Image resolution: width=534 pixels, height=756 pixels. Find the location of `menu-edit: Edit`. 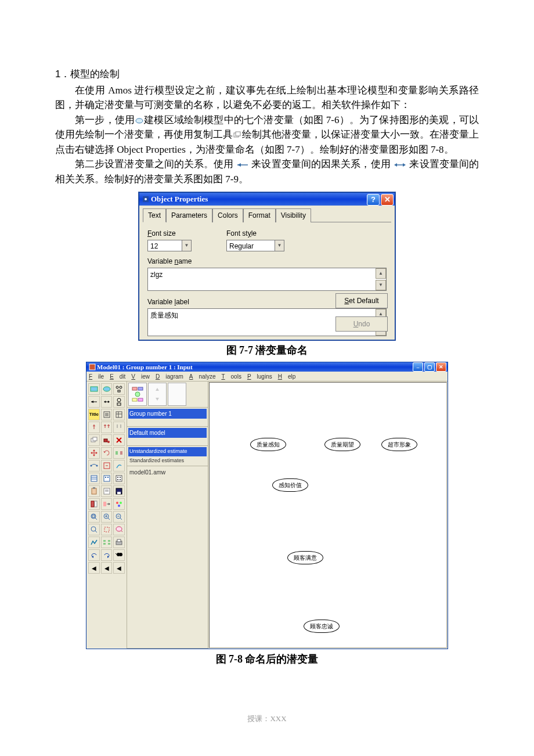

menu-edit: Edit is located at coordinates (117, 376).